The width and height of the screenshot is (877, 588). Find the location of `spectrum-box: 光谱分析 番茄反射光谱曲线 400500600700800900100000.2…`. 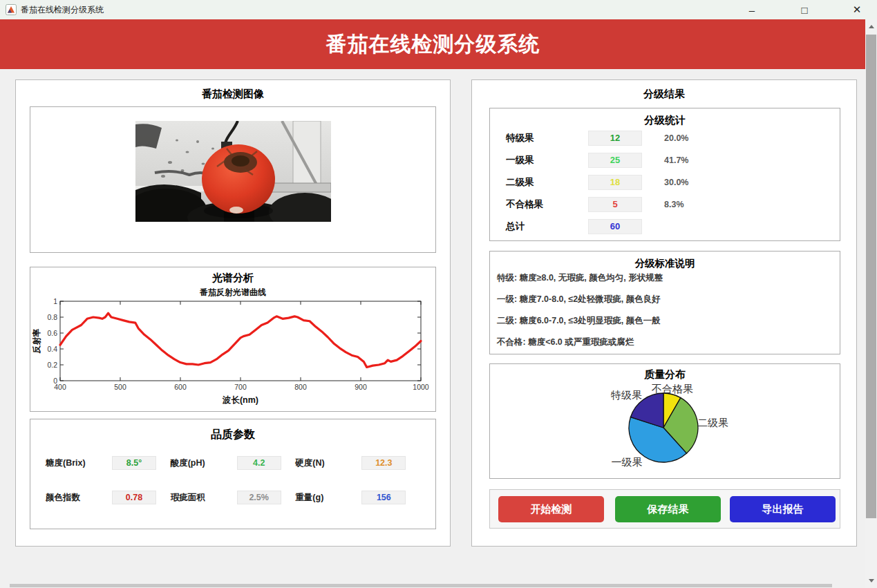

spectrum-box: 光谱分析 番茄反射光谱曲线 400500600700800900100000.2… is located at coordinates (233, 339).